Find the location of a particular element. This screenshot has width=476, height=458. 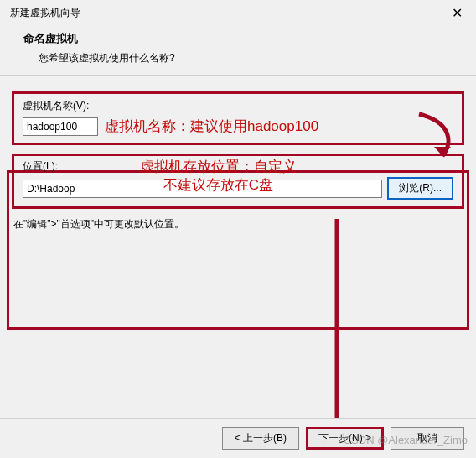

location-annotation-1: 虚拟机存放位置：自定义 is located at coordinates (218, 167).